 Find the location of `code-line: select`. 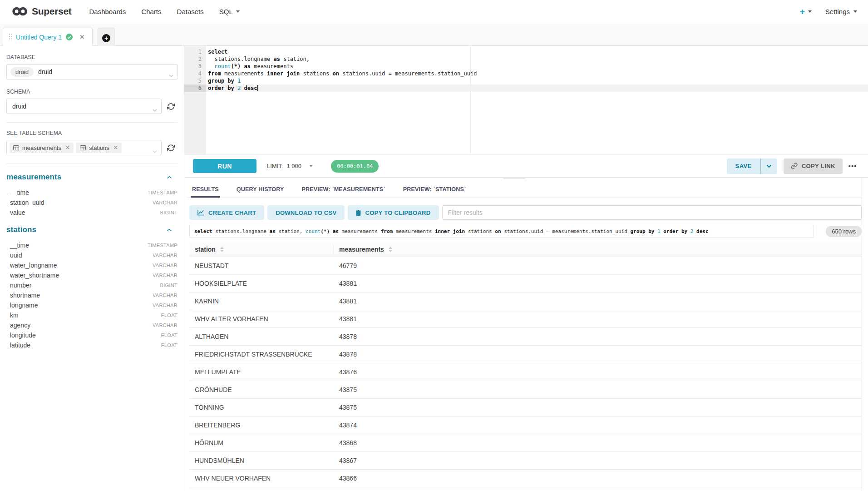

code-line: select is located at coordinates (342, 52).